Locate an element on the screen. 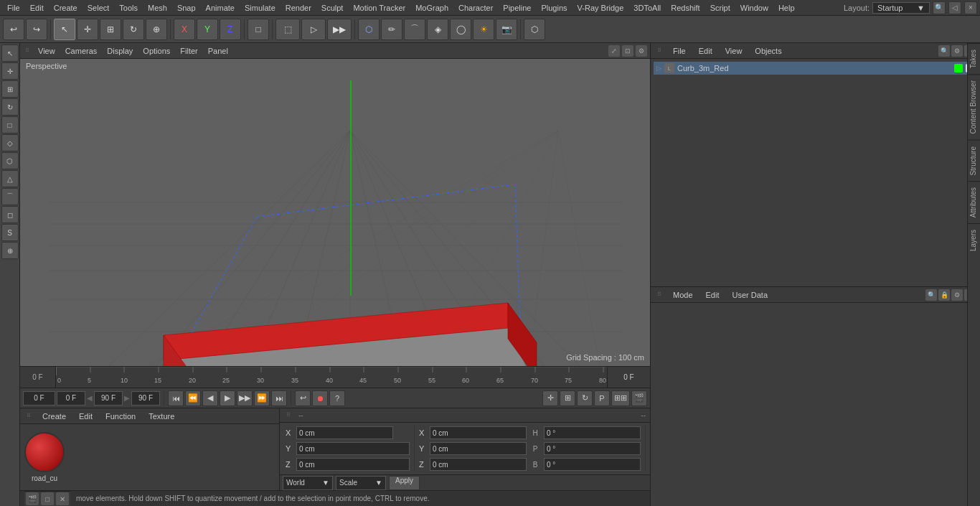  playback-prev-keyframe: ⏪ is located at coordinates (193, 398).